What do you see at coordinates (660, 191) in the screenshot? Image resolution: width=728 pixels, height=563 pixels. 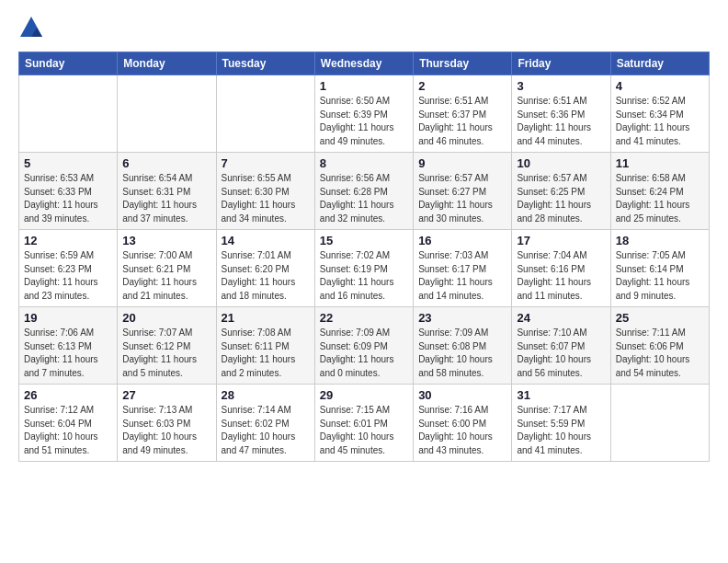 I see `calendar-cell: 11Sunrise: 6:58 AM Sunset: 6:24 PM Dayli…` at bounding box center [660, 191].